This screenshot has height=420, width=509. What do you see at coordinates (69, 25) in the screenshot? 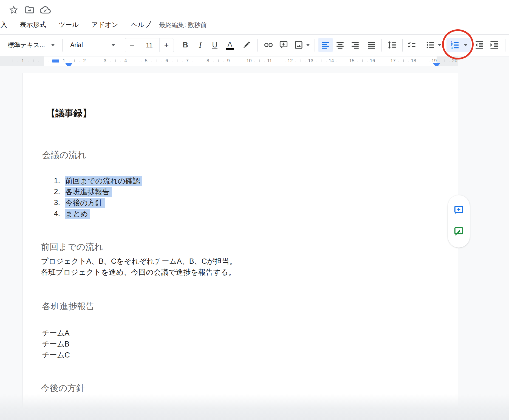
I see `menu-item-2: ツール` at bounding box center [69, 25].